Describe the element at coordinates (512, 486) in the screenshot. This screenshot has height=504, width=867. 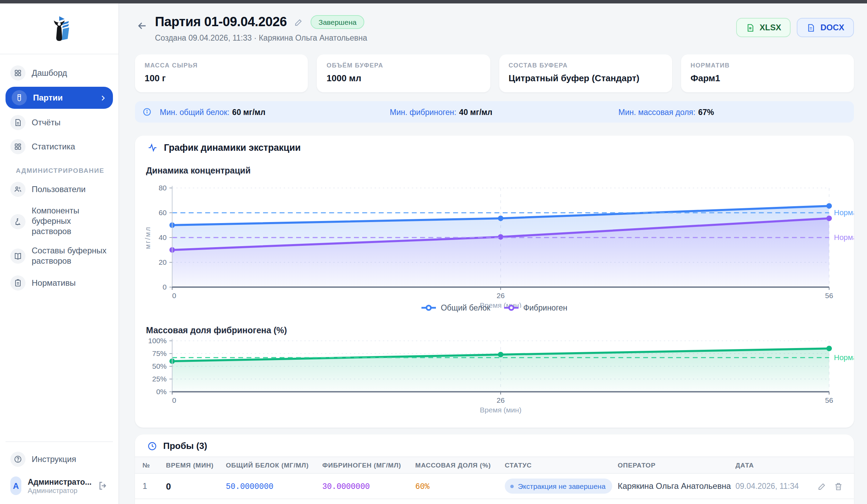
I see `status-dot-icon` at that location.